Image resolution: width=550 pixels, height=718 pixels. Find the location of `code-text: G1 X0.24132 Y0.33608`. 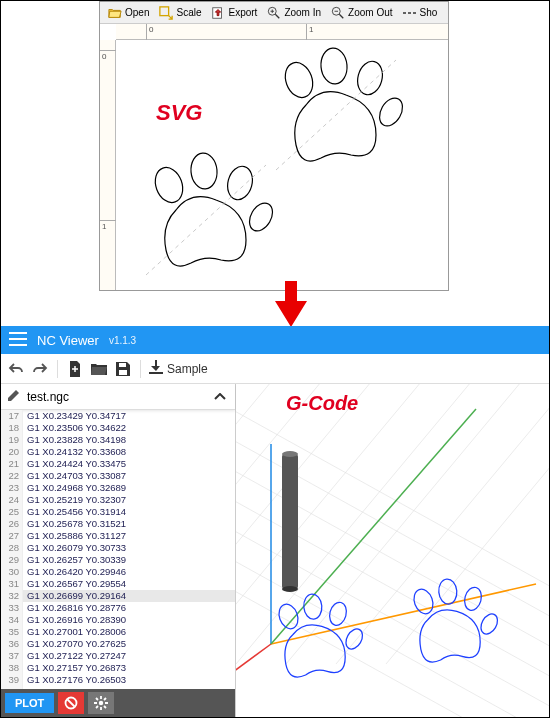

code-text: G1 X0.24132 Y0.33608 is located at coordinates (74, 452).